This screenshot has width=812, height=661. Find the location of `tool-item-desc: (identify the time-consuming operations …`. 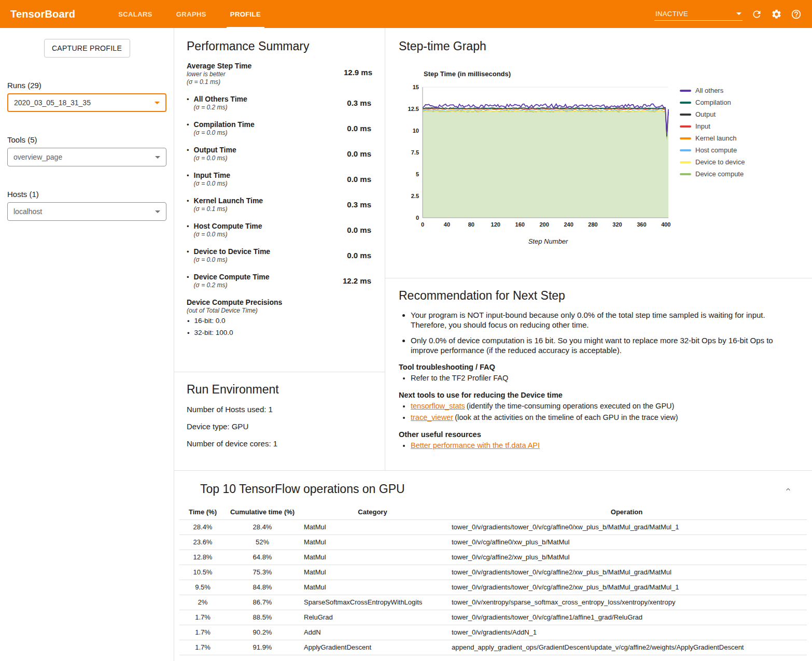

tool-item-desc: (identify the time-consuming operations … is located at coordinates (570, 406).